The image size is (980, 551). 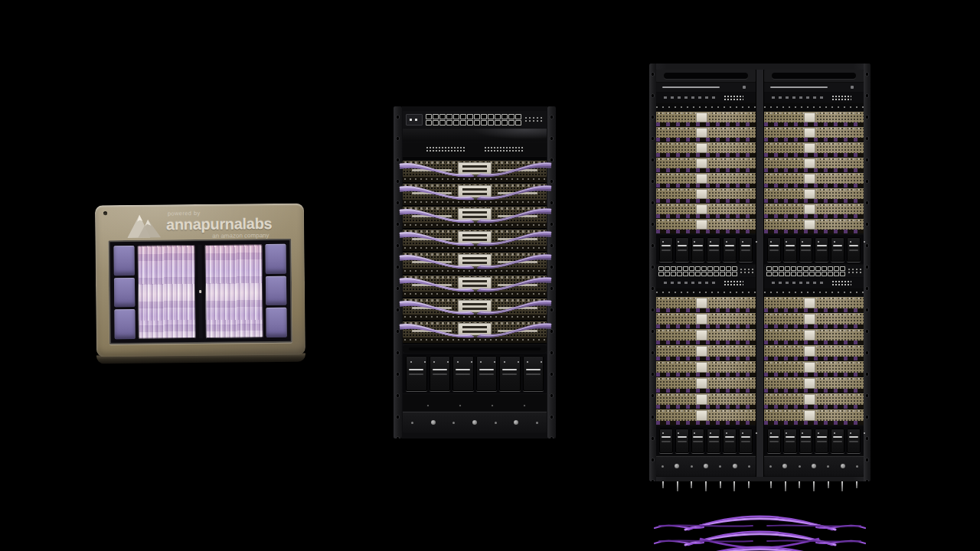 What do you see at coordinates (760, 273) in the screenshot?
I see `center-divider` at bounding box center [760, 273].